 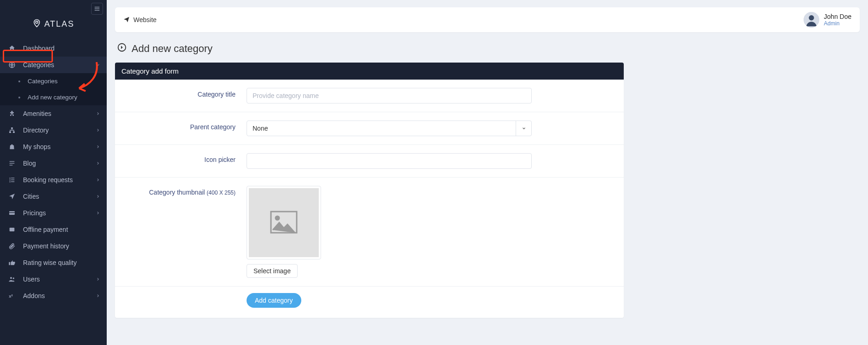 What do you see at coordinates (272, 271) in the screenshot?
I see `select-image-button: Select image` at bounding box center [272, 271].